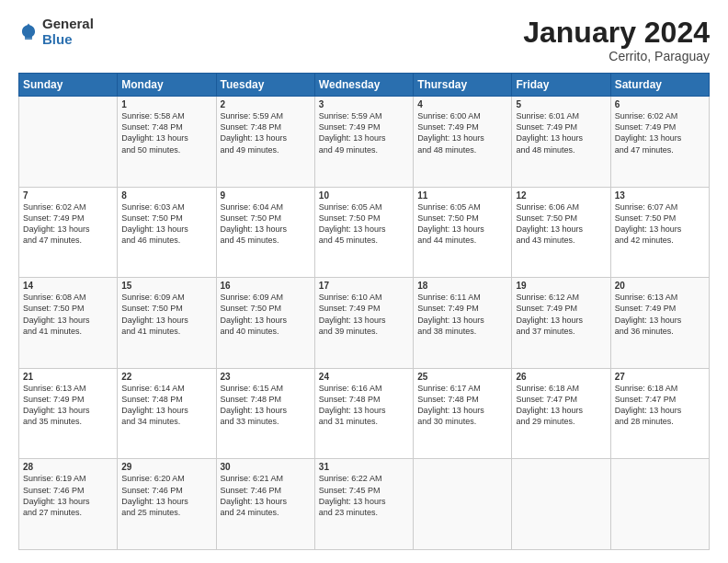 This screenshot has width=728, height=563. Describe the element at coordinates (266, 132) in the screenshot. I see `day-info: Sunrise: 5:59 AMSunset: 7:48 PMDaylight:…` at that location.